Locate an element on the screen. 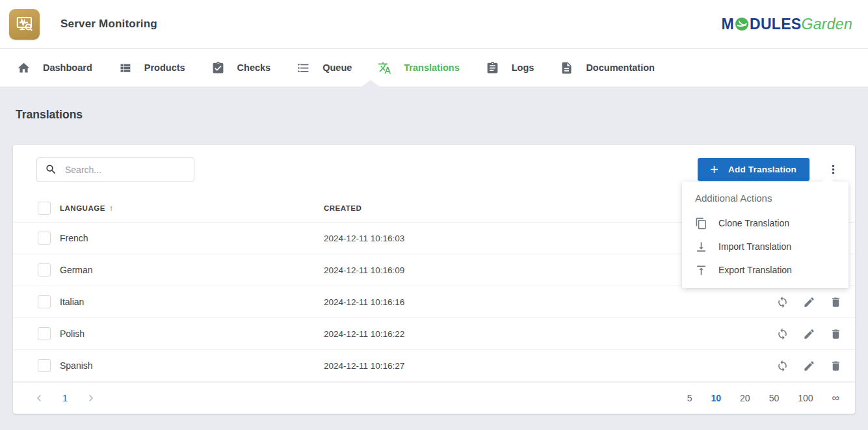 Image resolution: width=868 pixels, height=430 pixels. pager: 1 is located at coordinates (65, 398).